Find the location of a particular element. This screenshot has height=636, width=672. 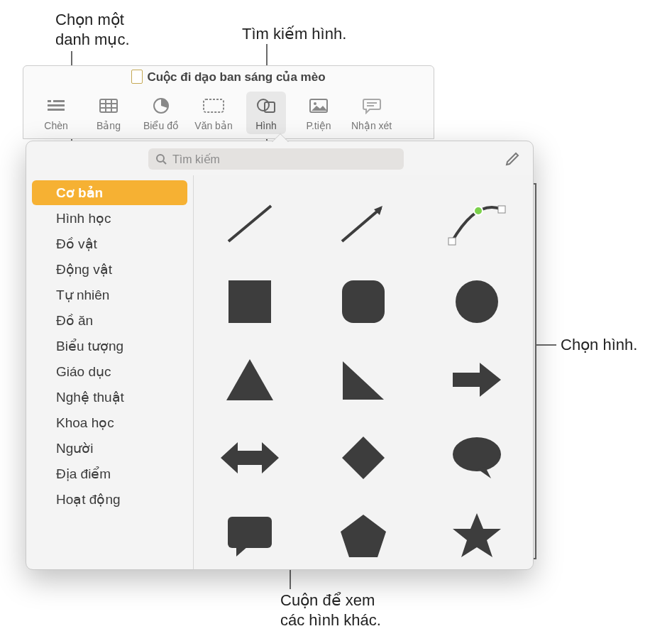

callout-search: Tìm kiếm hình. is located at coordinates (294, 34).